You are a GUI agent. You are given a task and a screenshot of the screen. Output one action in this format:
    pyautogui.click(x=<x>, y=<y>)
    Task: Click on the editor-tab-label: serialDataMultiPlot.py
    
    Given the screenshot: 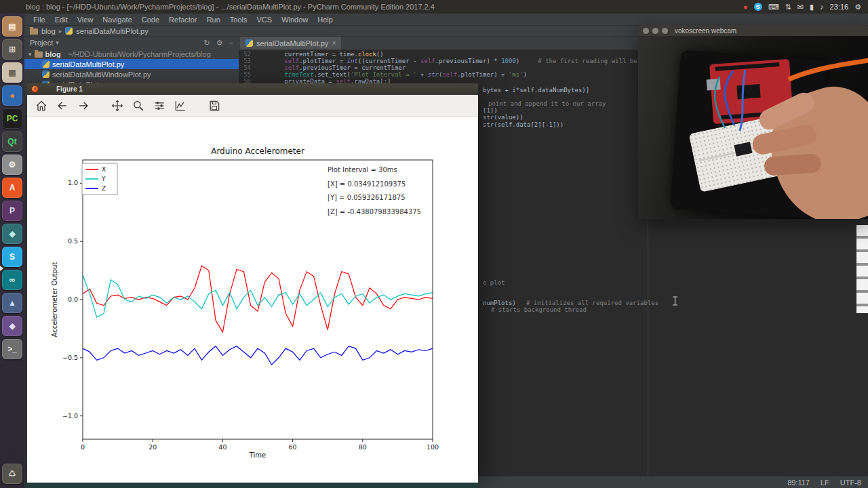 What is the action you would take?
    pyautogui.click(x=292, y=43)
    